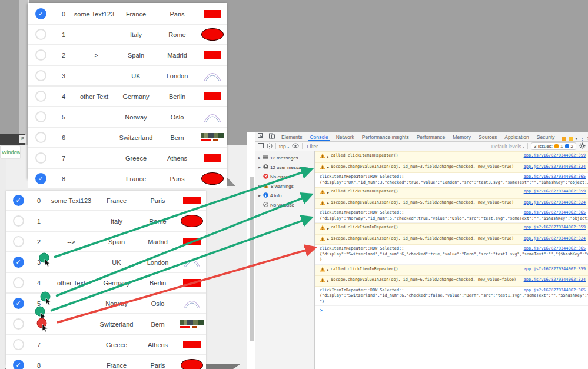 The height and width of the screenshot is (369, 588). What do you see at coordinates (577, 139) in the screenshot?
I see `dock-side-icon: ▾` at bounding box center [577, 139].